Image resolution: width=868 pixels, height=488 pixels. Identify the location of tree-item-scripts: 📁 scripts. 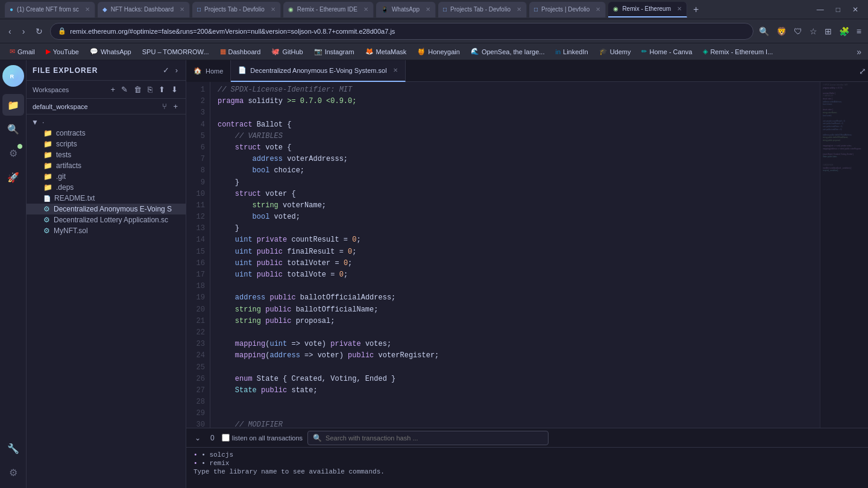
(106, 144).